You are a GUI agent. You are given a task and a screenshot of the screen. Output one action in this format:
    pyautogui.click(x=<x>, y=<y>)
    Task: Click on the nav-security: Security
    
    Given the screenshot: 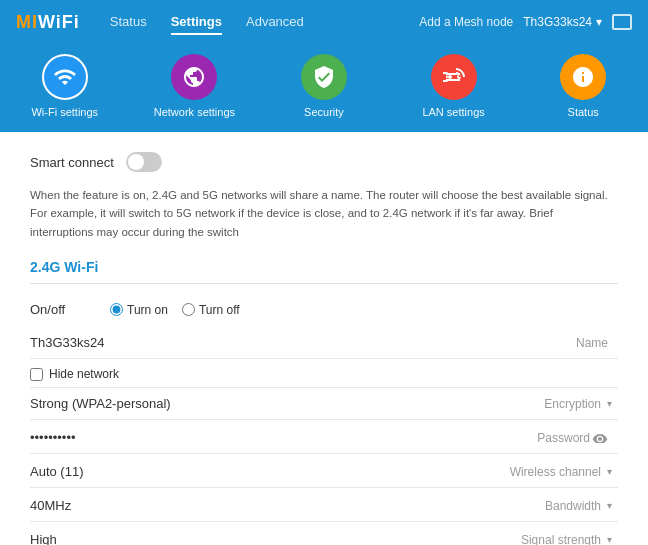 What is the action you would take?
    pyautogui.click(x=324, y=86)
    